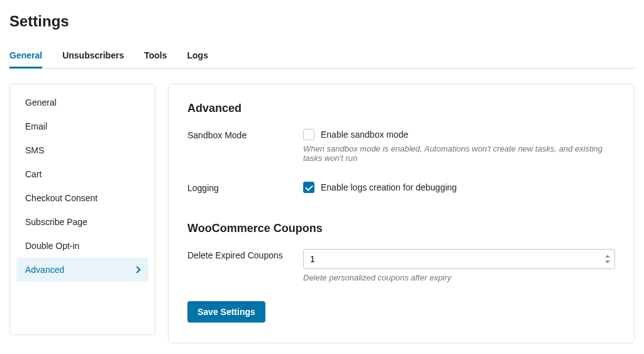 The image size is (644, 354). What do you see at coordinates (389, 187) in the screenshot?
I see `checkbox-label-logging: Enable logs creation for debugging` at bounding box center [389, 187].